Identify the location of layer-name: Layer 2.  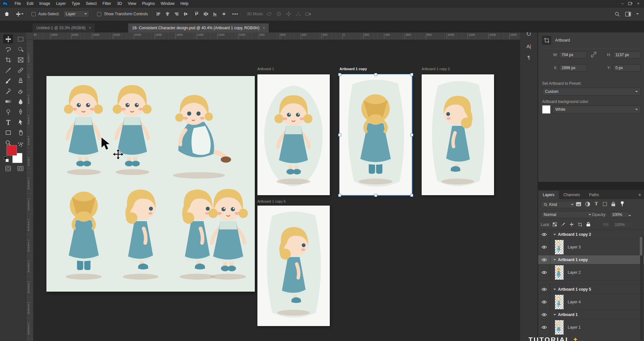
(574, 272).